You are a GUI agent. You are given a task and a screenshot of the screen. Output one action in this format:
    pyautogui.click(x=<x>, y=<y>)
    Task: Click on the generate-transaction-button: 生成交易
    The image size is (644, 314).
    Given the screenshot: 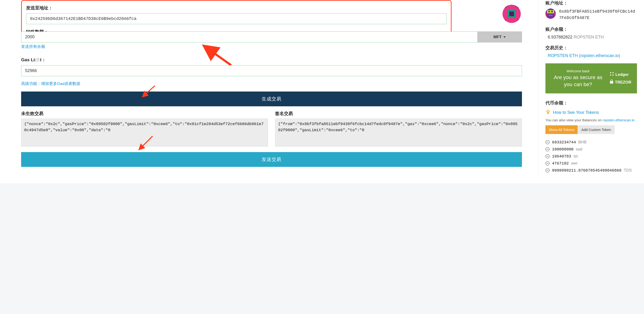 What is the action you would take?
    pyautogui.click(x=272, y=99)
    